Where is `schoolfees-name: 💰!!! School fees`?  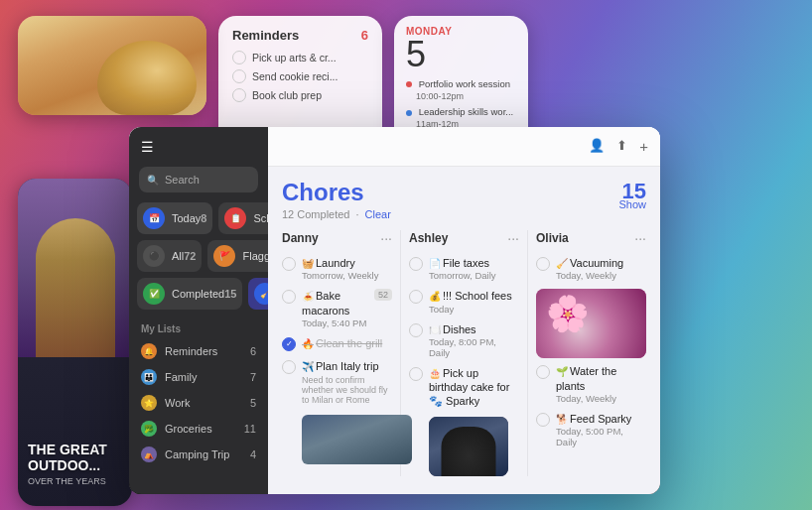
schoolfees-name: 💰!!! School fees is located at coordinates (474, 296).